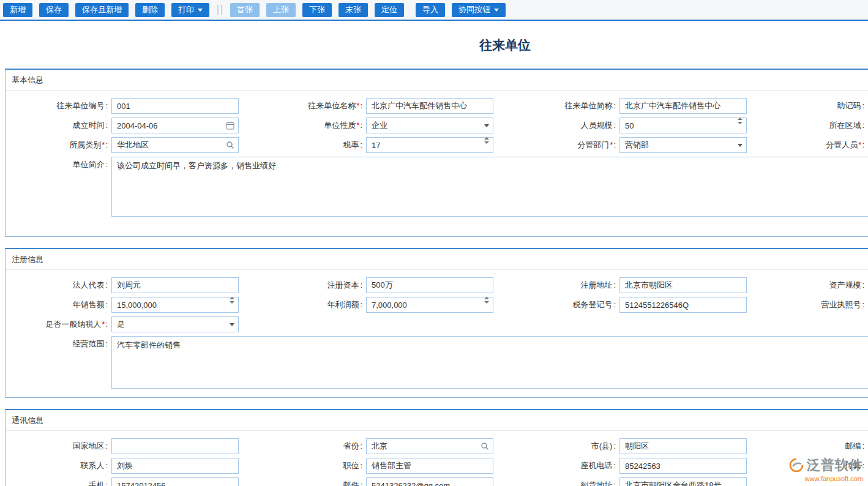 This screenshot has width=868, height=486. What do you see at coordinates (683, 466) in the screenshot?
I see `landline-input` at bounding box center [683, 466].